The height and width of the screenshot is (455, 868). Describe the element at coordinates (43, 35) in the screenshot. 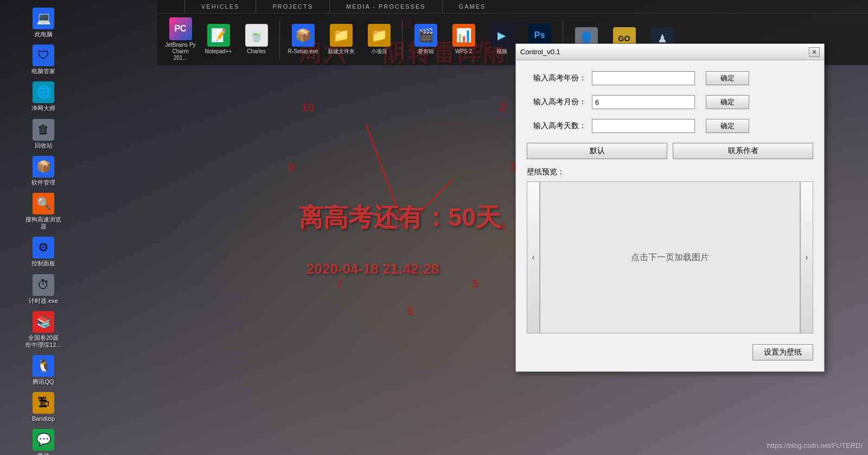

I see `pc-label: 此电脑` at that location.